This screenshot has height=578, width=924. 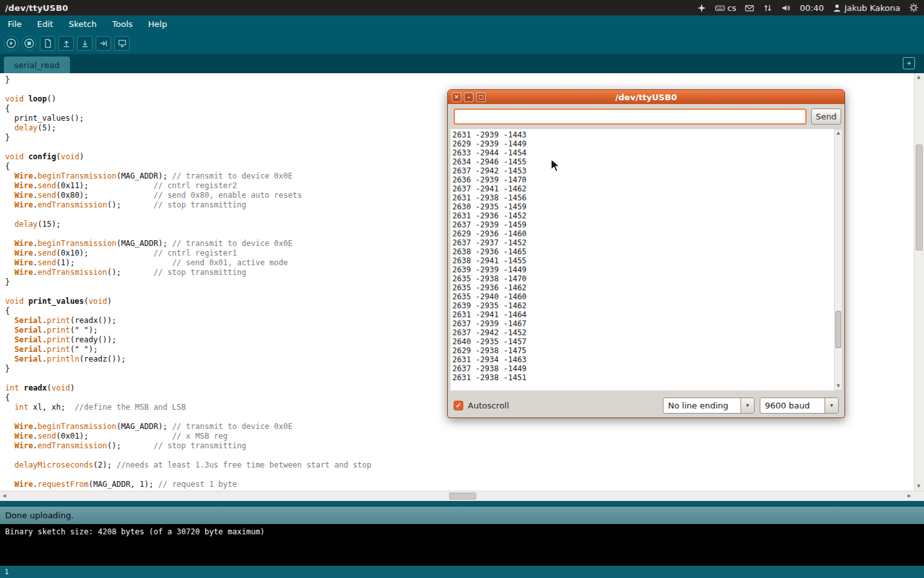 I want to click on menu-item-file: File, so click(x=15, y=24).